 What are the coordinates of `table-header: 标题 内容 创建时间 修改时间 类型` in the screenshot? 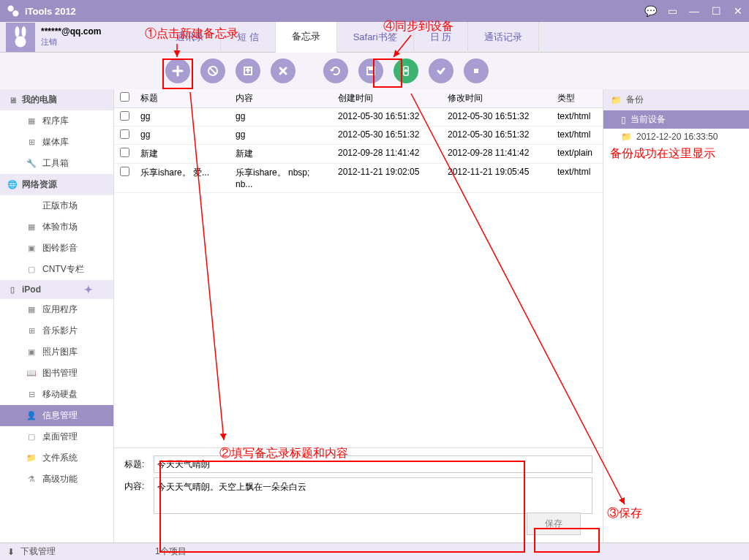 It's located at (358, 99).